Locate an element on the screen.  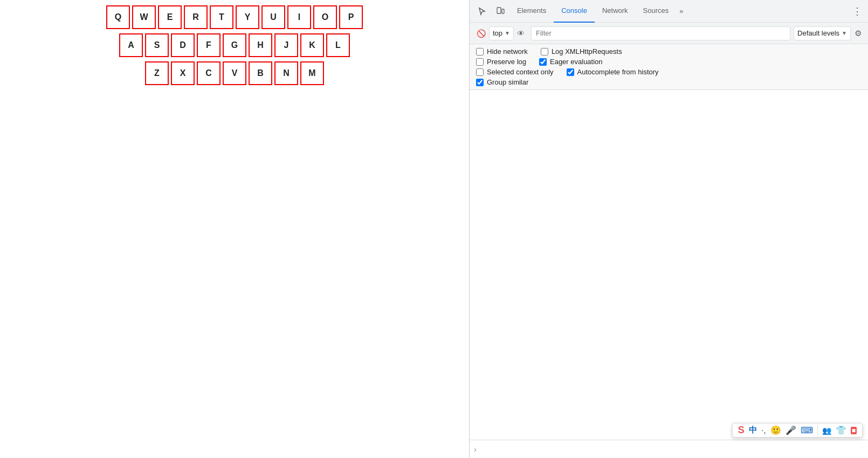
key-z: Z is located at coordinates (157, 73).